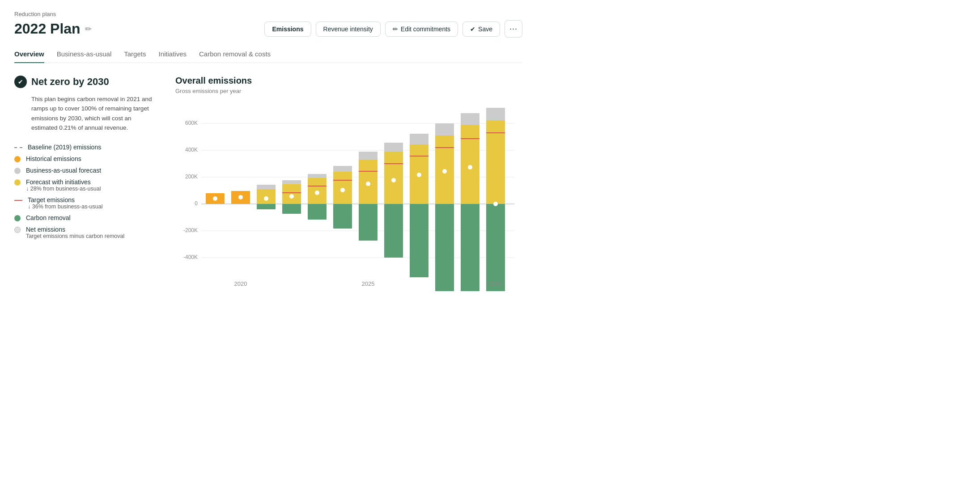  Describe the element at coordinates (64, 189) in the screenshot. I see `legend-forecast-sub: ↓ 28% from business-as-usual` at that location.